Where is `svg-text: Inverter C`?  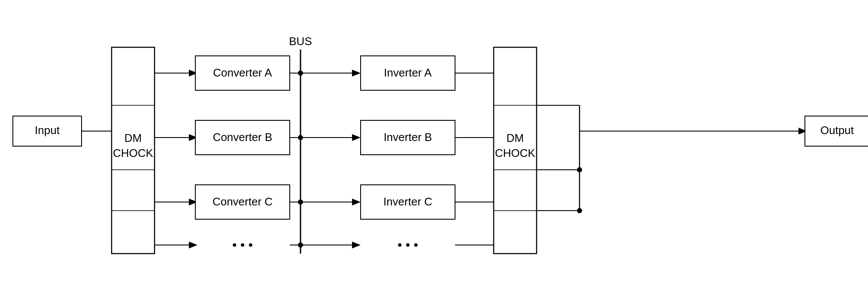
svg-text: Inverter C is located at coordinates (408, 202).